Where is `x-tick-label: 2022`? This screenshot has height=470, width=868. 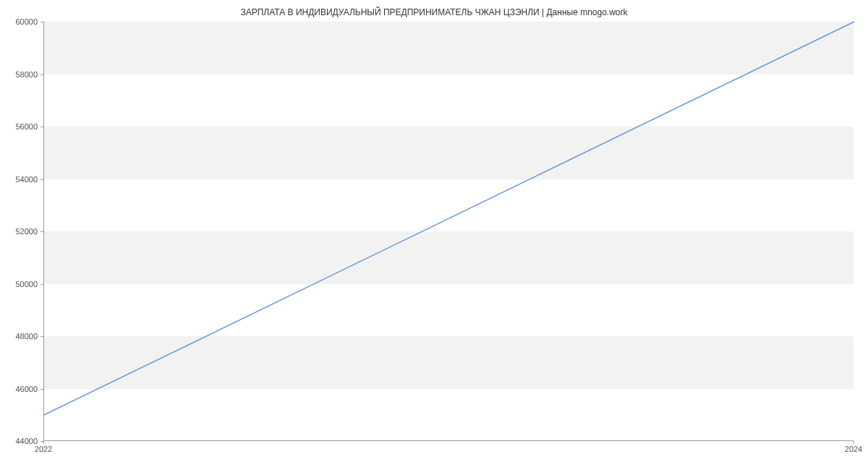 x-tick-label: 2022 is located at coordinates (43, 449).